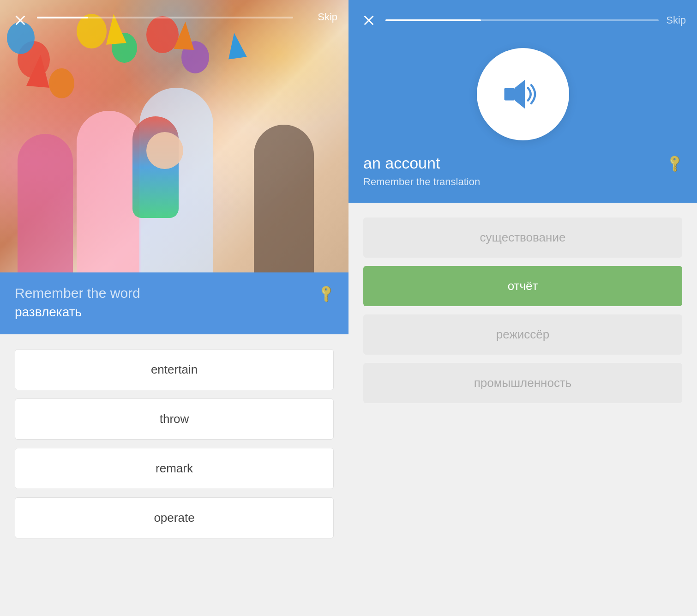  What do you see at coordinates (523, 383) in the screenshot?
I see `answer-button-promyshlennost: промышленность` at bounding box center [523, 383].